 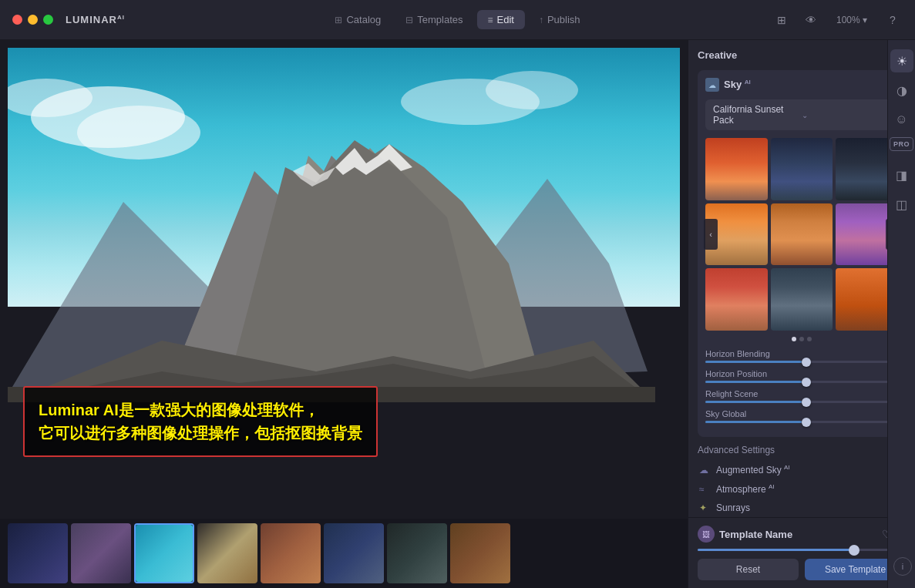 I want to click on center-nav: ⊞ Catalog ⊟ Templates ≡ Edit ↑ Publish, so click(x=457, y=20).